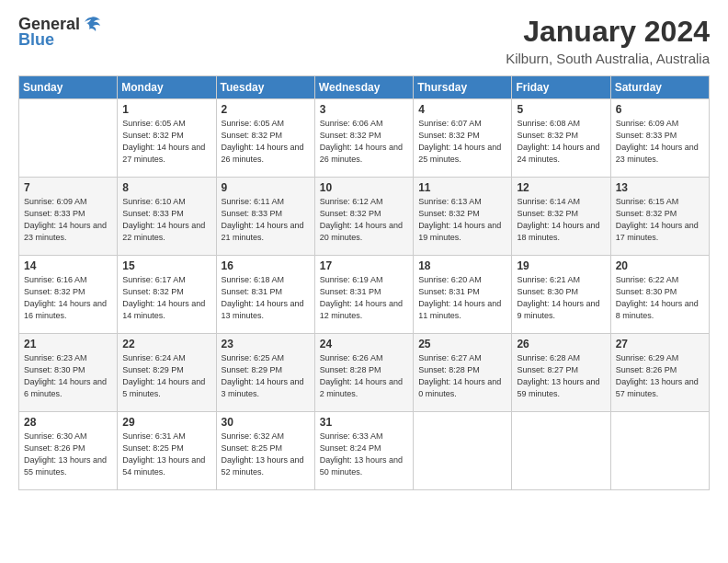  Describe the element at coordinates (462, 376) in the screenshot. I see `day-info: Sunrise: 6:27 AMSunset: 8:28 PMDaylight:…` at that location.